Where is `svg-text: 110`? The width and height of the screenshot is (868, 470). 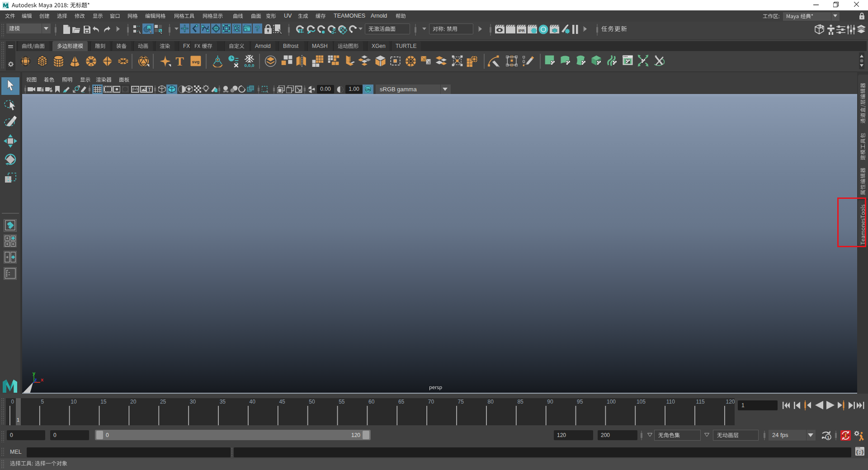
svg-text: 110 is located at coordinates (671, 402).